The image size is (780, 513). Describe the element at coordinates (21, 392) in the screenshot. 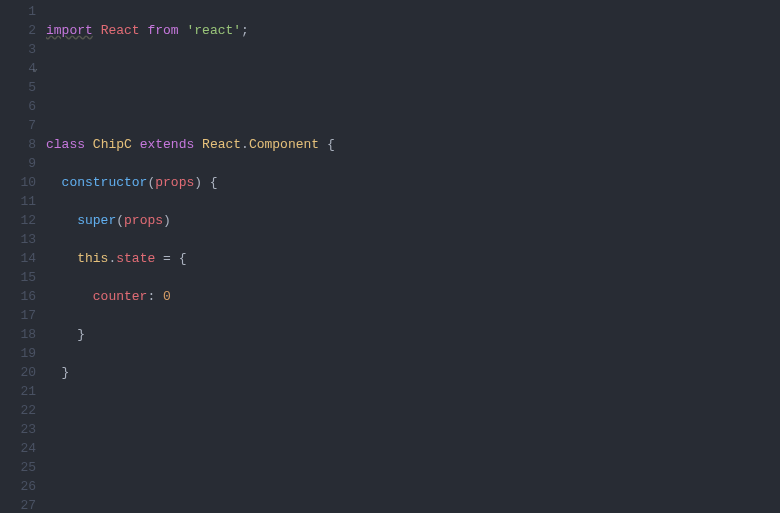

I see `line-number: 21` at that location.